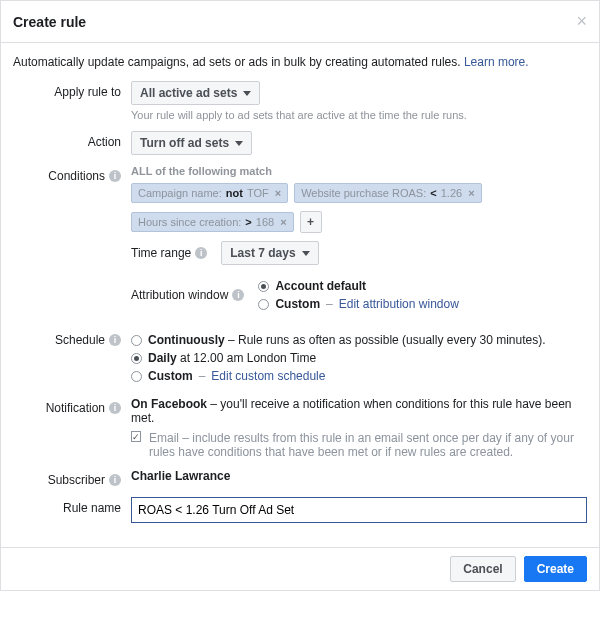  What do you see at coordinates (72, 338) in the screenshot?
I see `schedule-label: Schedule i` at bounding box center [72, 338].